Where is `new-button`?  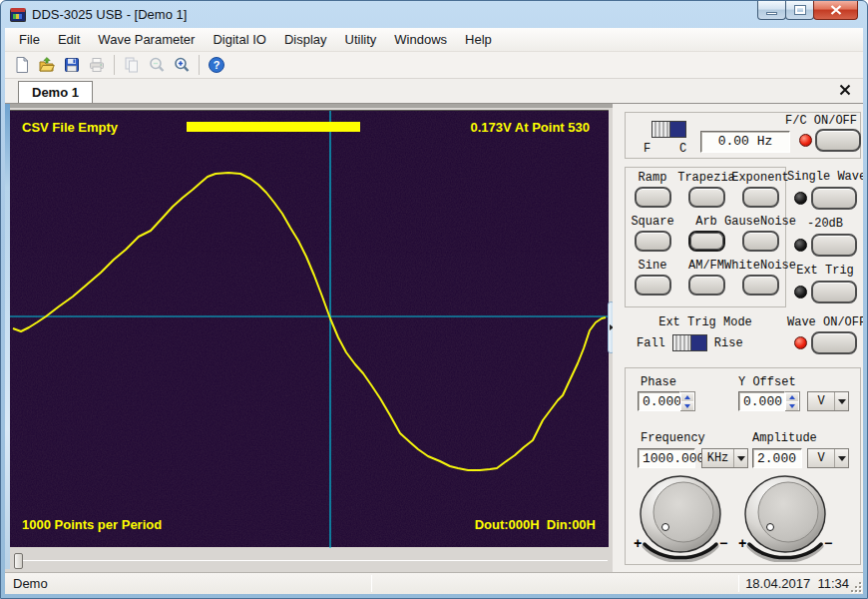
new-button is located at coordinates (22, 65).